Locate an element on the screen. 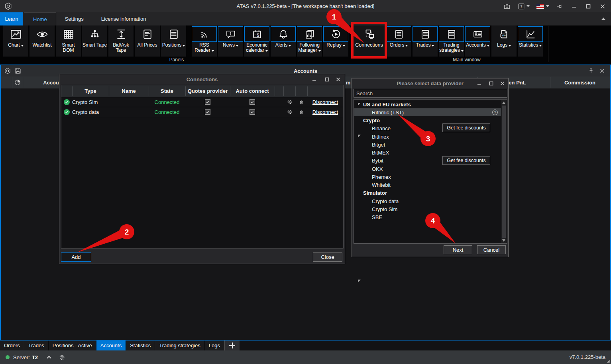 This screenshot has height=364, width=611. tab-home: Home is located at coordinates (40, 19).